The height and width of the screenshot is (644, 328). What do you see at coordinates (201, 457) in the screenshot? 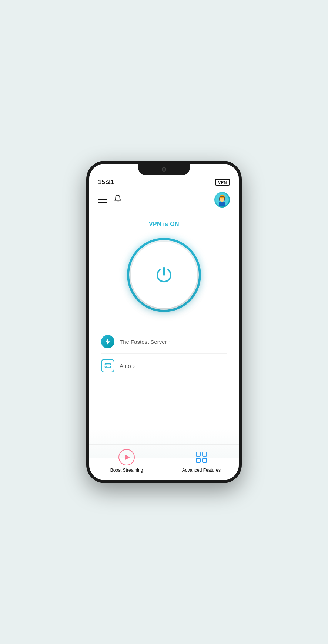
I see `grid-icon` at bounding box center [201, 457].